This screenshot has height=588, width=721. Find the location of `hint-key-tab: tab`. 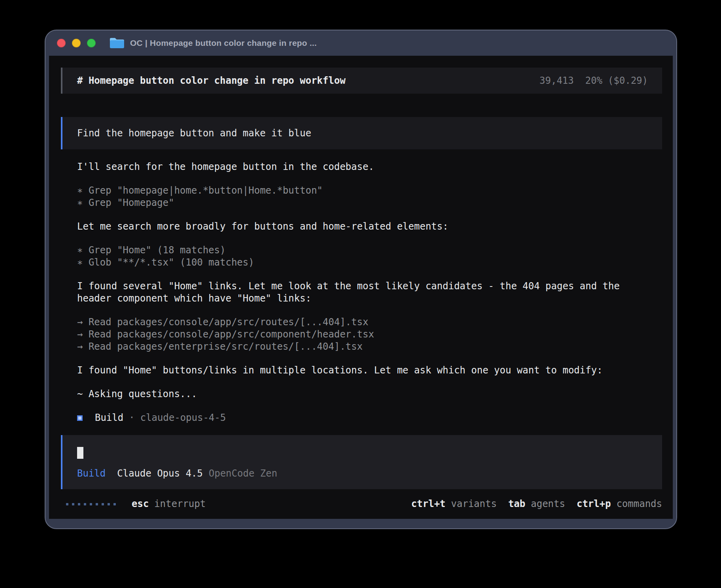

hint-key-tab: tab is located at coordinates (517, 504).